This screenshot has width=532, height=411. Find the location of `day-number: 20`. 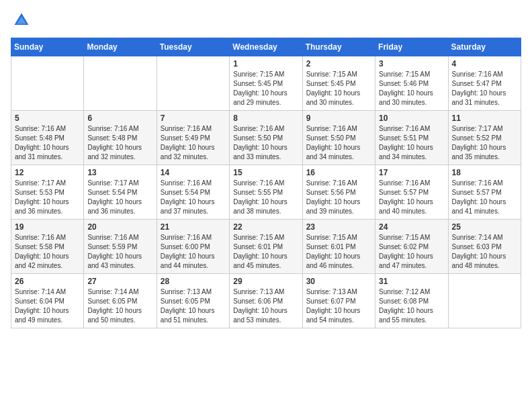

day-number: 20 is located at coordinates (120, 227).